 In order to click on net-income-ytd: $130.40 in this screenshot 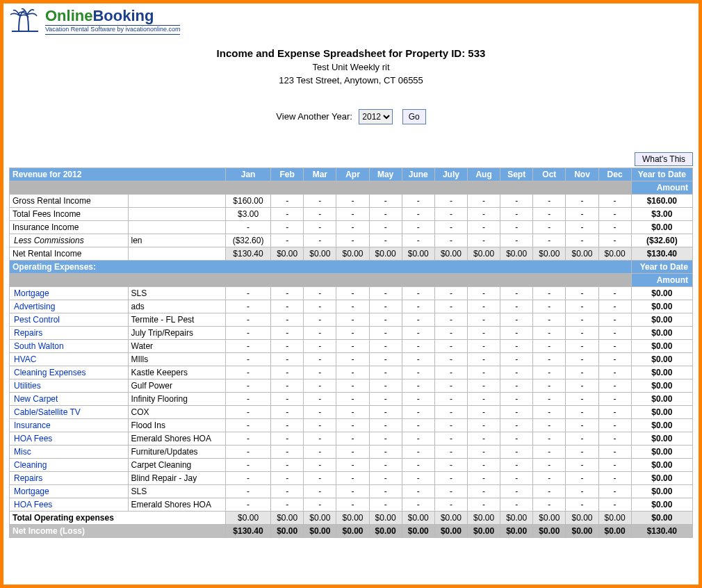, I will do `click(662, 531)`.